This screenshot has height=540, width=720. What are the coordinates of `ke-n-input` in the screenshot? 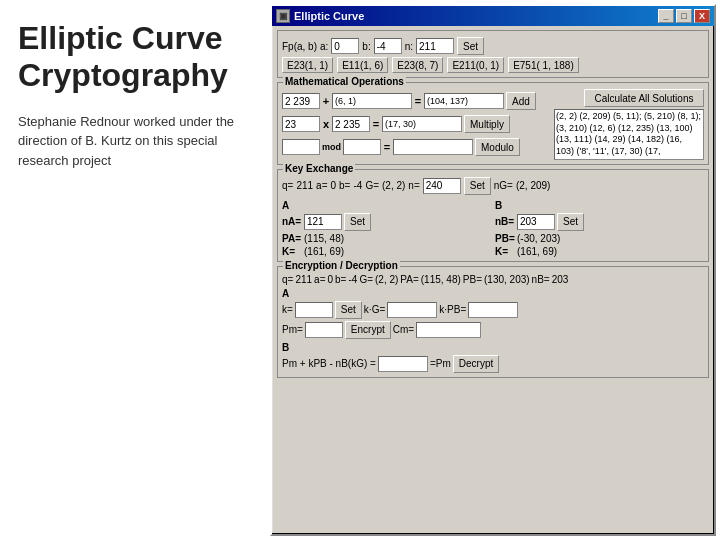 It's located at (442, 186).